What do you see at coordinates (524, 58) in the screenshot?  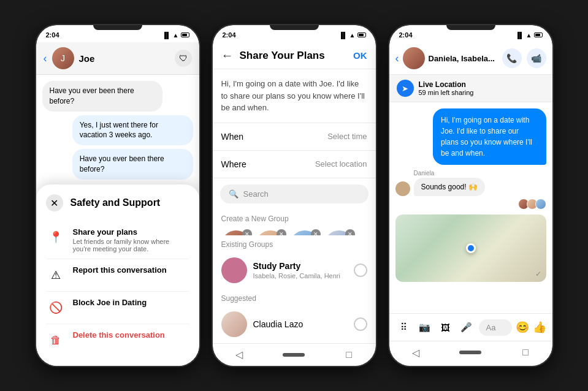 I see `msg-action-buttons: 📞 📹` at bounding box center [524, 58].